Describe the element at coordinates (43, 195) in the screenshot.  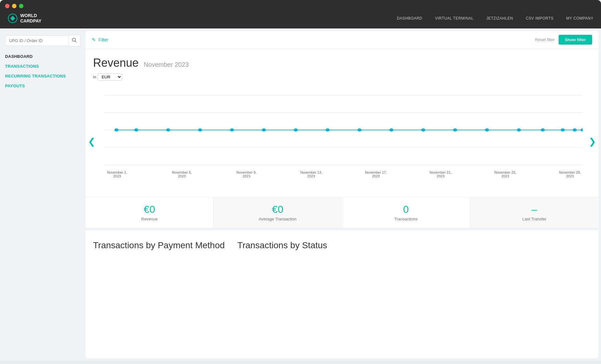
I see `sidebar: DASHBOARD TRANSACTIONS RECURRING TRANSAC…` at that location.